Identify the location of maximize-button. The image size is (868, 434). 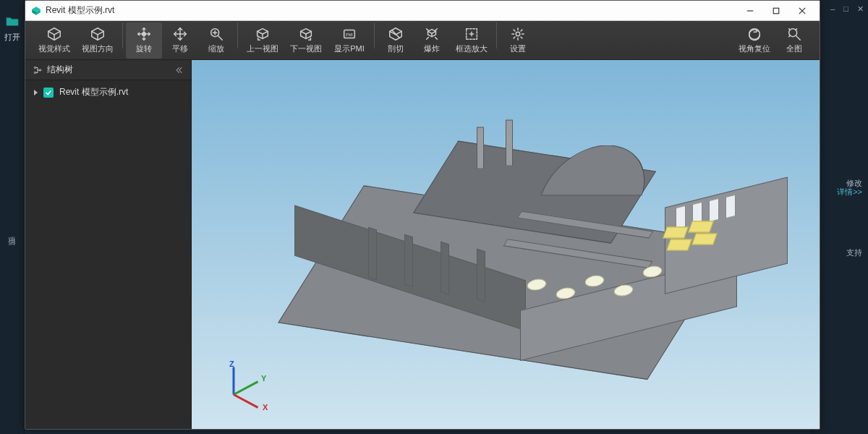
(776, 11).